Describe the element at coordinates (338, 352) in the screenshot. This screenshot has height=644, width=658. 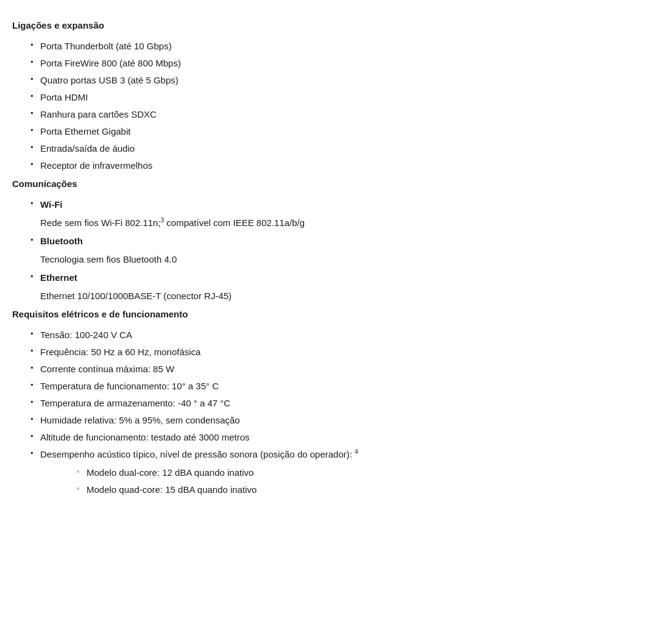
I see `list-item: Frequência: 50 Hz a 60 Hz, monofásica` at that location.